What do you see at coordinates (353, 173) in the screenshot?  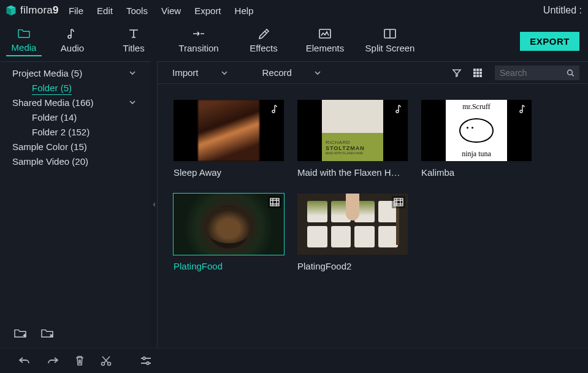 I see `media-title: Maid with the Flaxen H…` at bounding box center [353, 173].